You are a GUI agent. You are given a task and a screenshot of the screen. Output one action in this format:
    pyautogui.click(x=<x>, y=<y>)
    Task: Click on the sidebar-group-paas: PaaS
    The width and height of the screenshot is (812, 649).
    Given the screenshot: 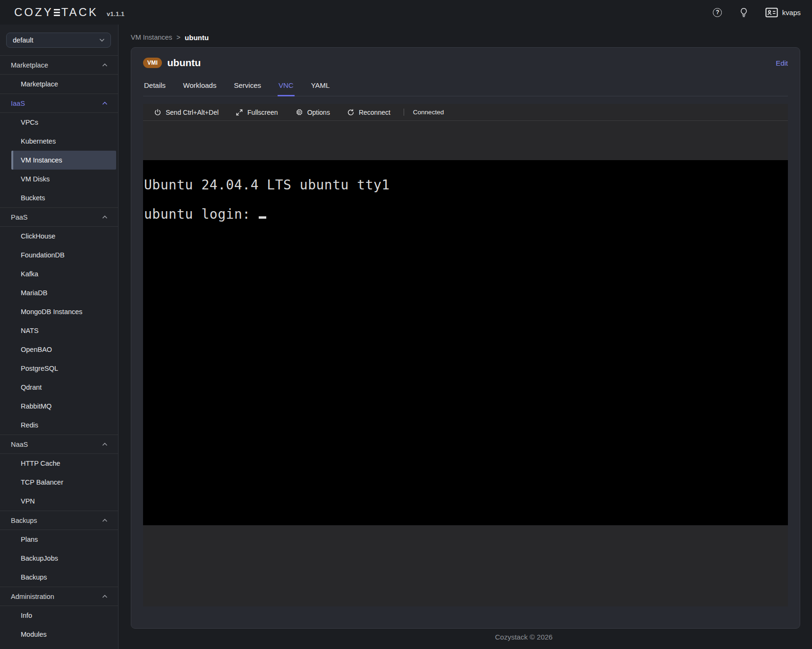 What is the action you would take?
    pyautogui.click(x=59, y=217)
    